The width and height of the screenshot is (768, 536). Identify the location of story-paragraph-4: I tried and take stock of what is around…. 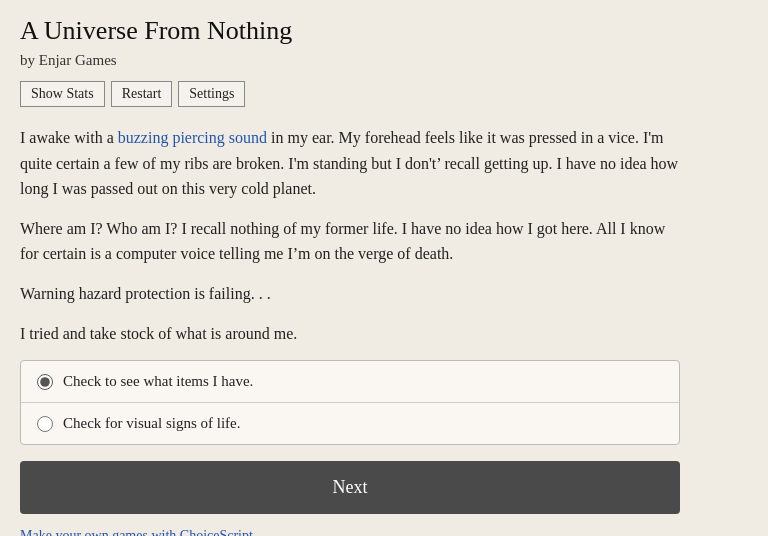
(350, 334).